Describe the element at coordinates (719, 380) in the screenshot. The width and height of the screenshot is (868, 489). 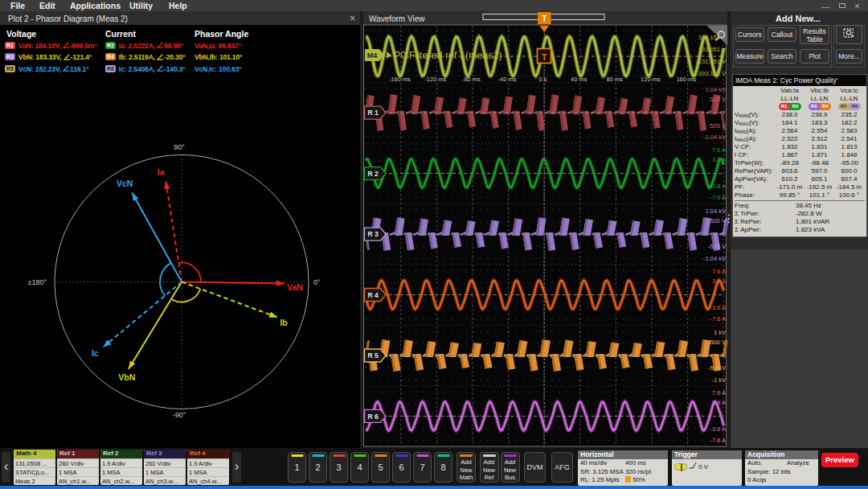
I see `svg-text: -1 kV` at that location.